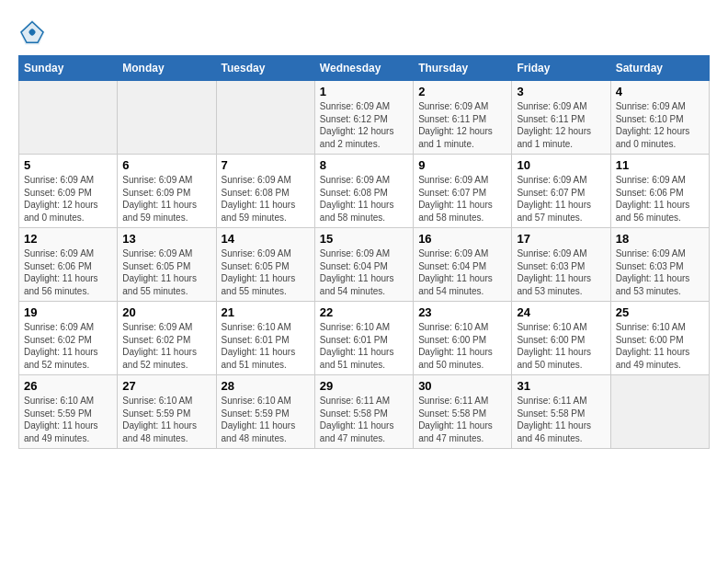 This screenshot has width=728, height=563. Describe the element at coordinates (266, 346) in the screenshot. I see `day-info: Sunrise: 6:10 AM Sunset: 6:01 PM Dayligh…` at that location.